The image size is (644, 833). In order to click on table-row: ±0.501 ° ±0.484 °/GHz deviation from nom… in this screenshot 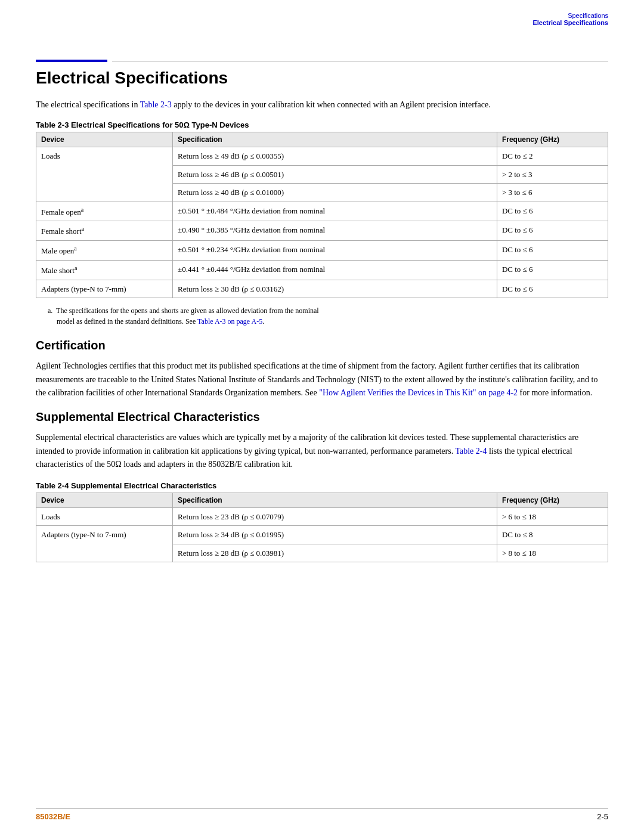, I will do `click(335, 211)`.